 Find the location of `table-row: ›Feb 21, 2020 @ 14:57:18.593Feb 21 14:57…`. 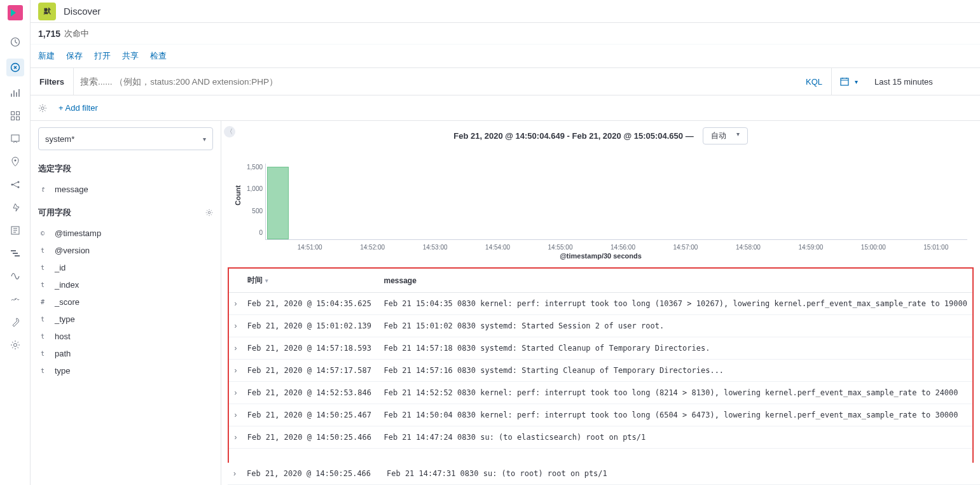

table-row: ›Feb 21, 2020 @ 14:57:18.593Feb 21 14:57… is located at coordinates (600, 349).